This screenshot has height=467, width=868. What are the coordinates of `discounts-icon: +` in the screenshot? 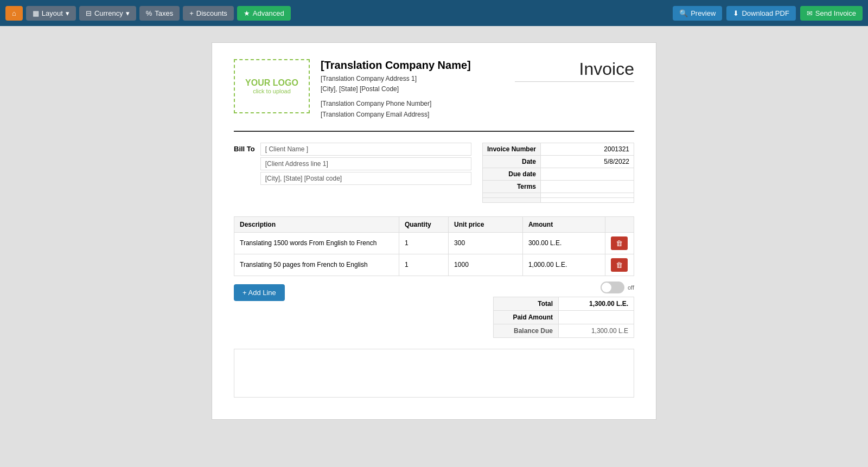 It's located at (192, 13).